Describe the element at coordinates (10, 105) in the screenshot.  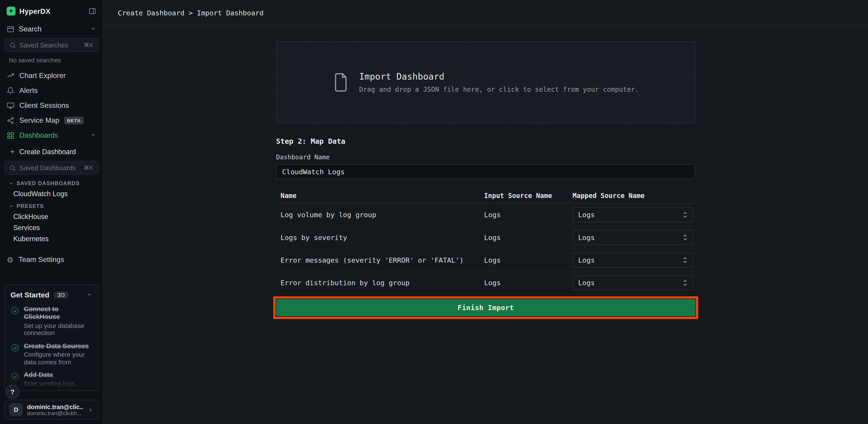
I see `monitor-icon` at that location.